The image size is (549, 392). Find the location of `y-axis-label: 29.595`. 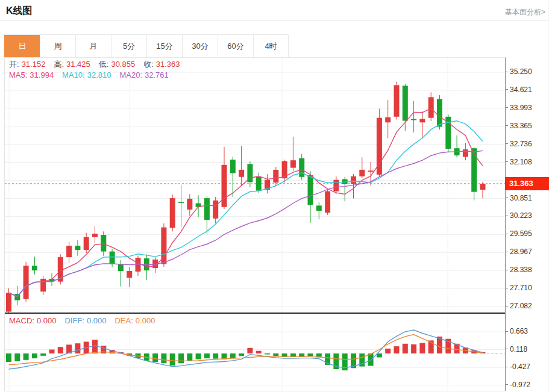

y-axis-label: 29.595 is located at coordinates (518, 234).